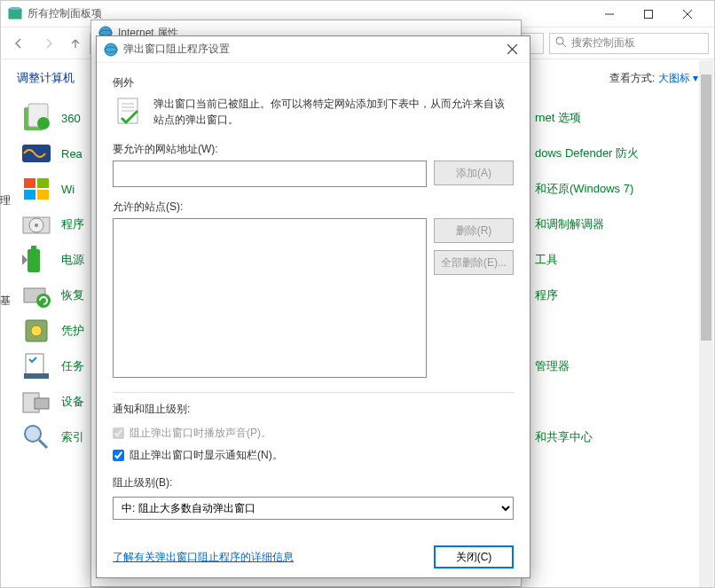  Describe the element at coordinates (615, 224) in the screenshot. I see `cp-item: 和调制解调器` at that location.